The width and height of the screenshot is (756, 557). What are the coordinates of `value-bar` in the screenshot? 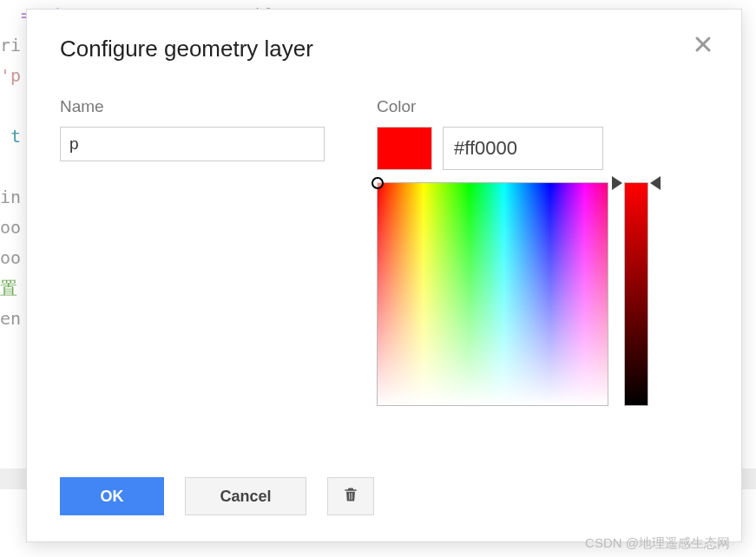 It's located at (636, 294).